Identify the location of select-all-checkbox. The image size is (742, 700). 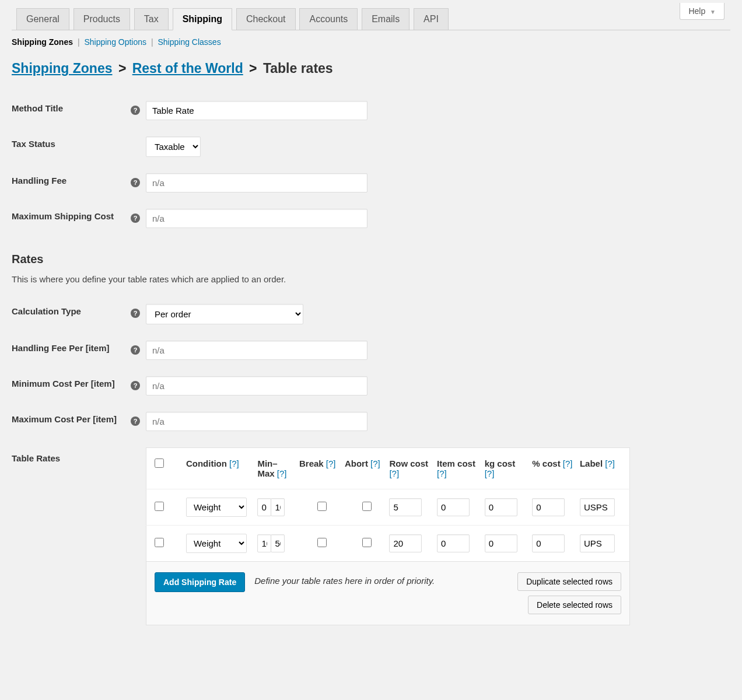
(159, 463).